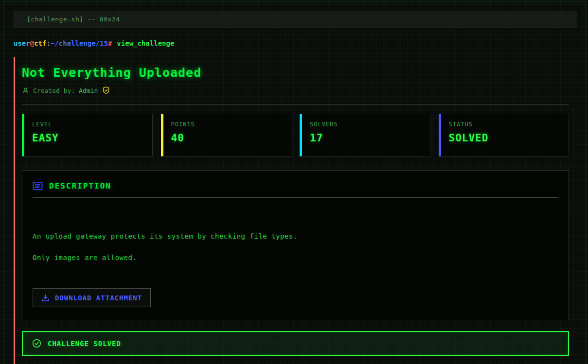 This screenshot has height=364, width=588. I want to click on stat-label: POINTS, so click(228, 124).